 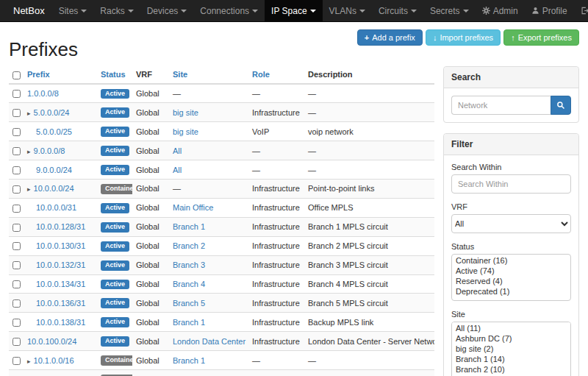 I want to click on button-label: Add a prefix, so click(x=394, y=38).